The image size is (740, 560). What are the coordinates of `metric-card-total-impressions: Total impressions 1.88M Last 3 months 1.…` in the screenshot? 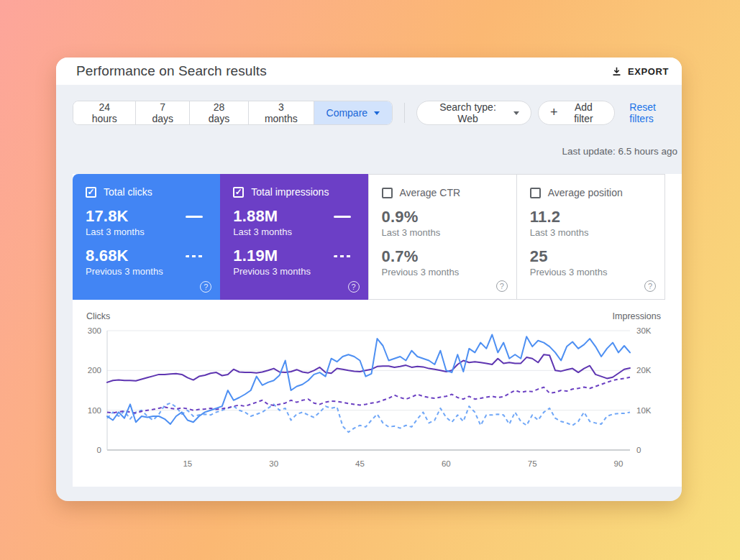 It's located at (293, 237).